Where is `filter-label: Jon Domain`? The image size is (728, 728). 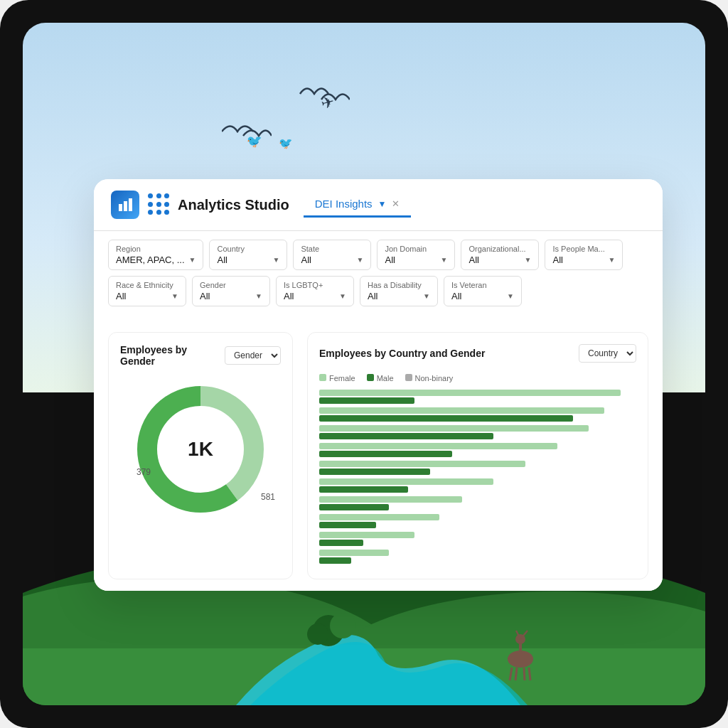
filter-label: Jon Domain is located at coordinates (416, 249).